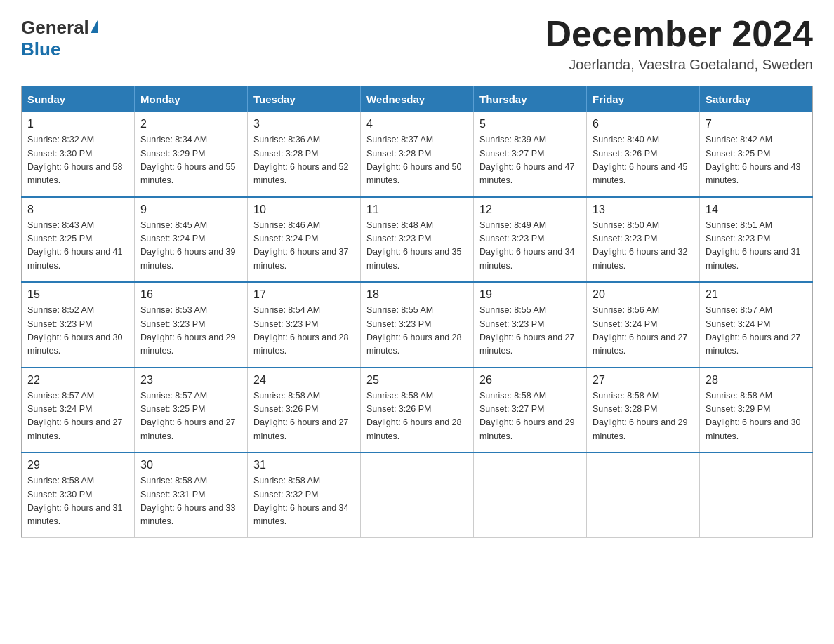  Describe the element at coordinates (304, 246) in the screenshot. I see `day-info: Sunrise: 8:46 AM Sunset: 3:24 PM Dayligh…` at that location.